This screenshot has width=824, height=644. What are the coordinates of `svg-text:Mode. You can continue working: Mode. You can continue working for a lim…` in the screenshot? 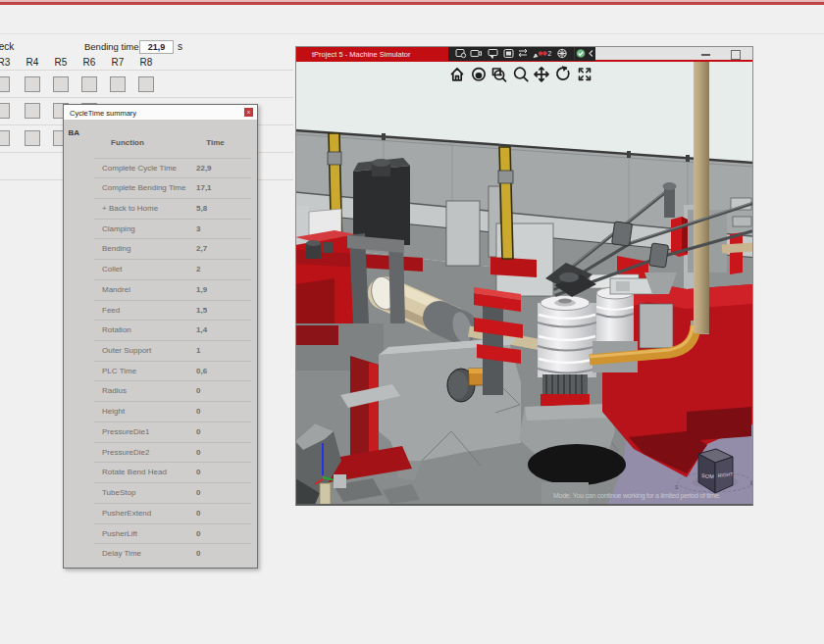 It's located at (638, 496).